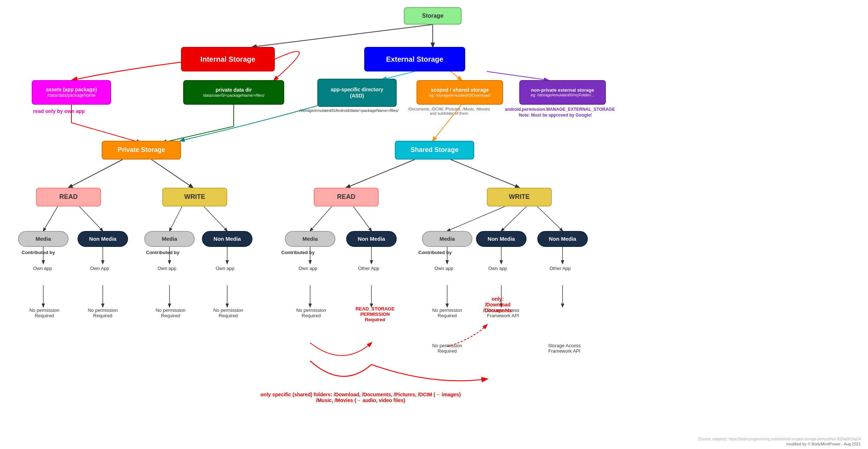 This screenshot has height=449, width=868. Describe the element at coordinates (447, 239) in the screenshot. I see `media-label-4: Media` at that location.